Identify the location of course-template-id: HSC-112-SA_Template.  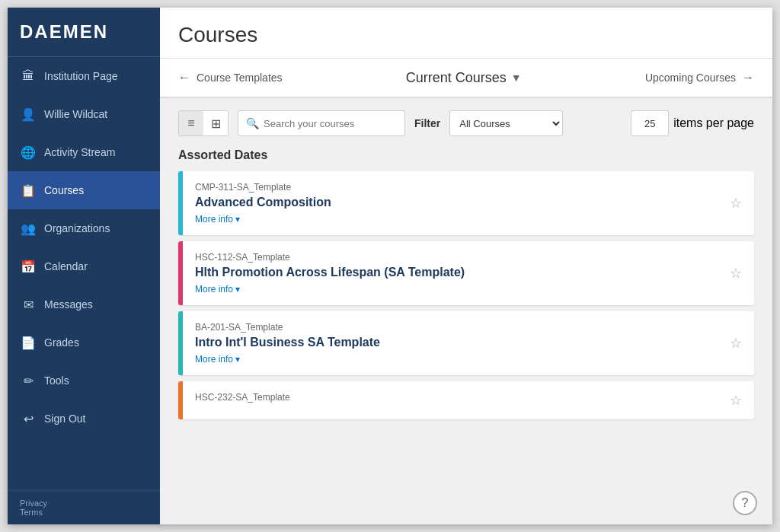
(450, 257).